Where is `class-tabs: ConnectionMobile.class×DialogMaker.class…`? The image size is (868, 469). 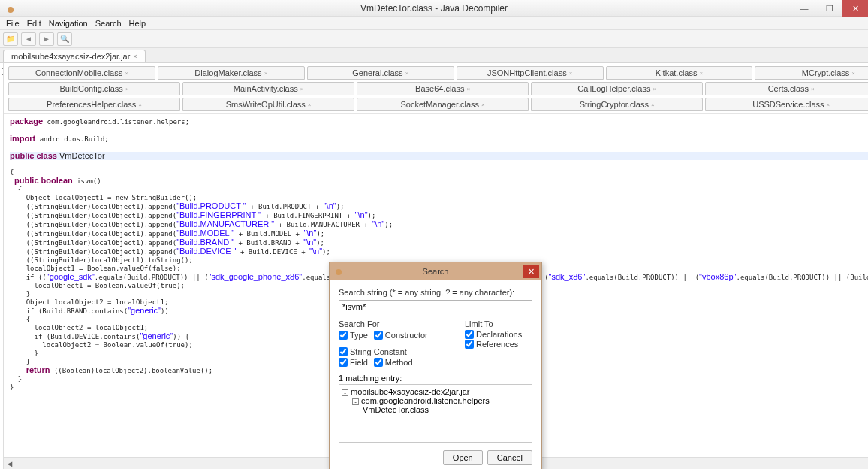 class-tabs: ConnectionMobile.class×DialogMaker.class… is located at coordinates (436, 89).